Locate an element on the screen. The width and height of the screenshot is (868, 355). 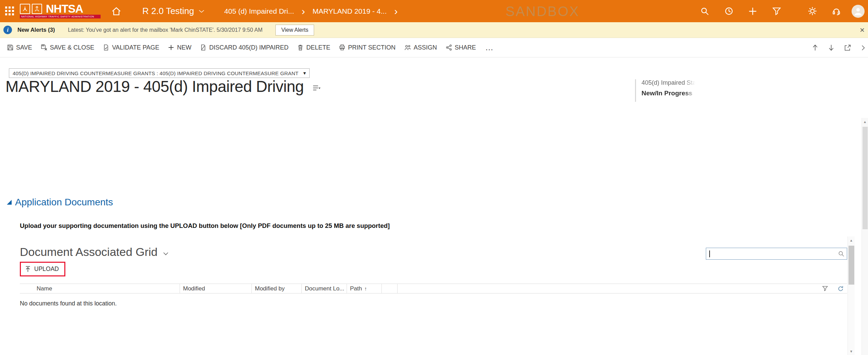
more-commands-button: … is located at coordinates (490, 48).